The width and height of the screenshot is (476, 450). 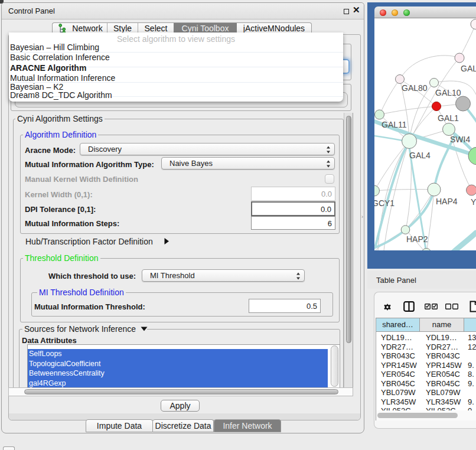 What do you see at coordinates (395, 125) in the screenshot?
I see `svg-text: GAL11` at bounding box center [395, 125].